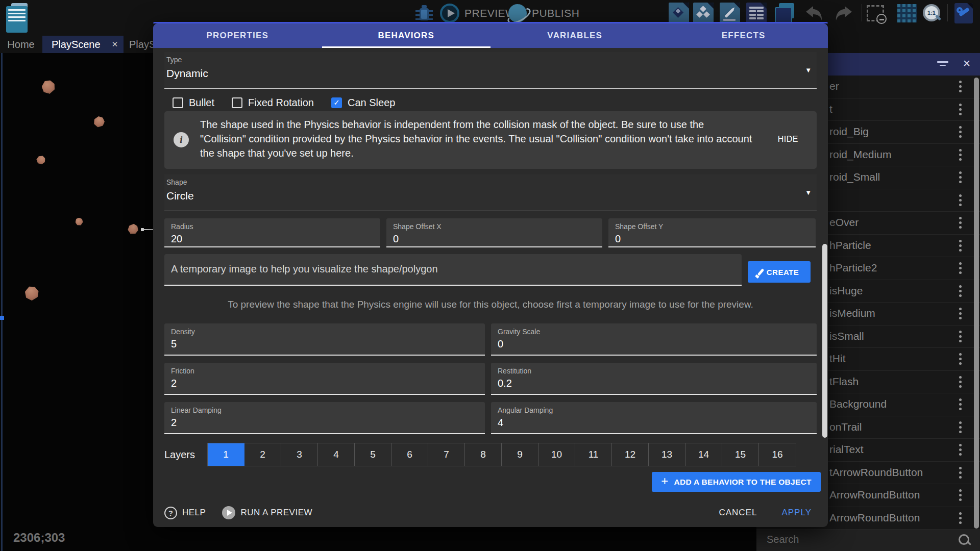 The width and height of the screenshot is (980, 551). What do you see at coordinates (193, 103) in the screenshot?
I see `checkbox-bullet: Bullet` at bounding box center [193, 103].